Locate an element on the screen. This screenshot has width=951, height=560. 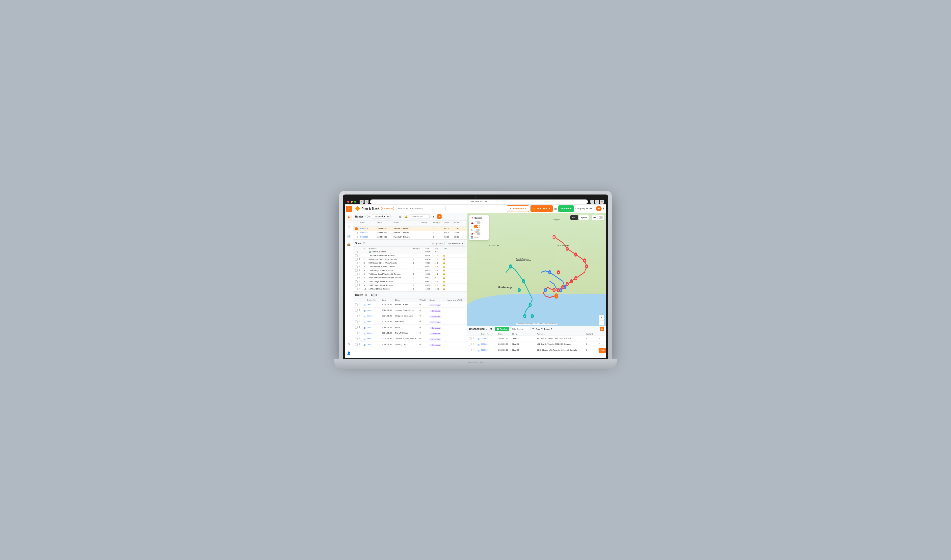
sidebar-icon-routes: 📍 is located at coordinates (349, 218).